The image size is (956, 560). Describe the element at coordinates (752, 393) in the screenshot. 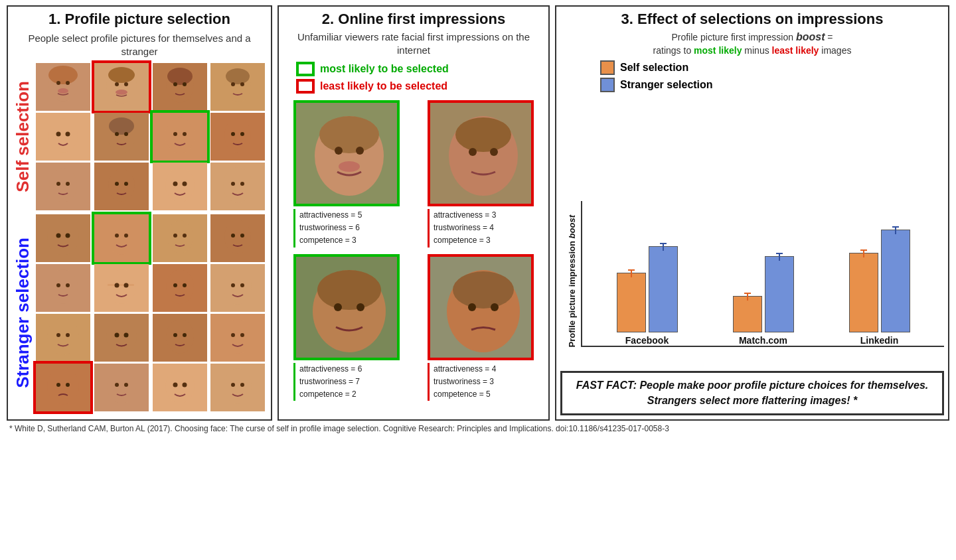

I see `fast-fact-box: FAST FACT: People make poor profile pict…` at that location.